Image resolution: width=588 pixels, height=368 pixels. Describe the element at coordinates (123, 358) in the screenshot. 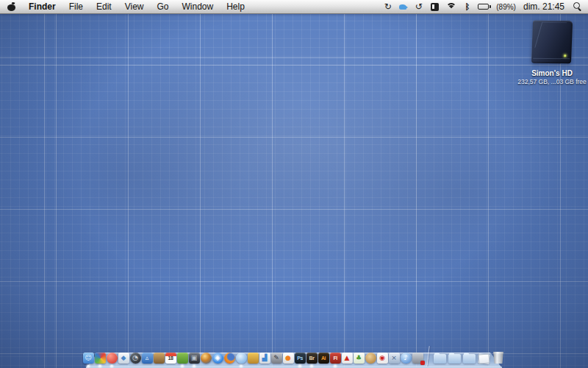

I see `blue-doc-app-glyph: ◆` at that location.